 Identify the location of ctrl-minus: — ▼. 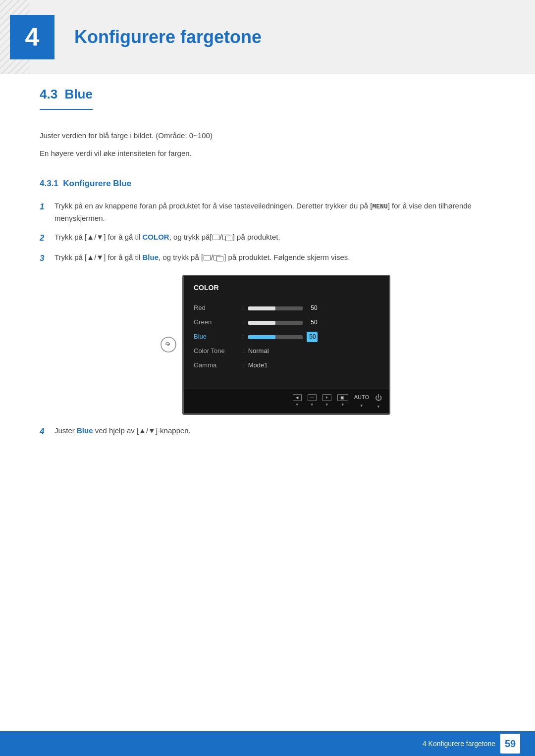
(312, 401).